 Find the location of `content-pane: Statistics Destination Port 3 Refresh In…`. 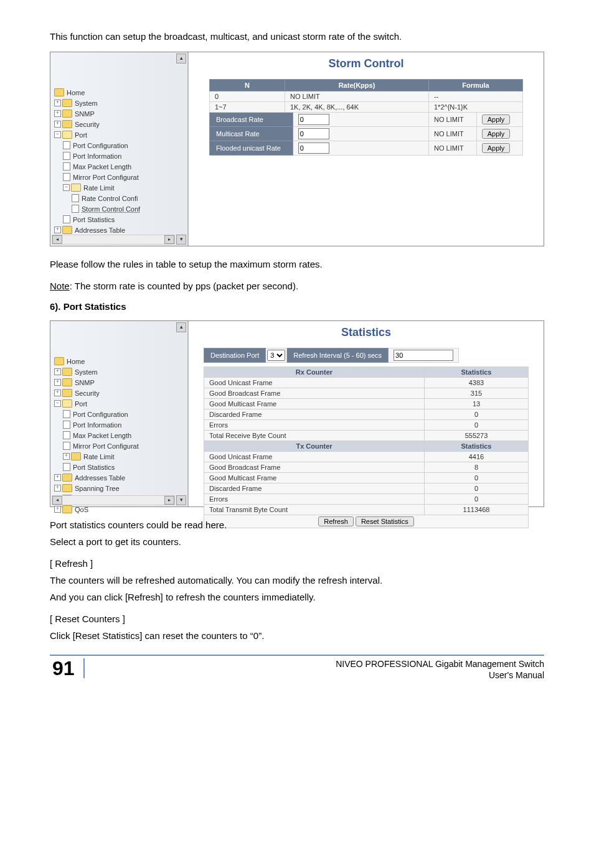

content-pane: Statistics Destination Port 3 Refresh In… is located at coordinates (366, 414).